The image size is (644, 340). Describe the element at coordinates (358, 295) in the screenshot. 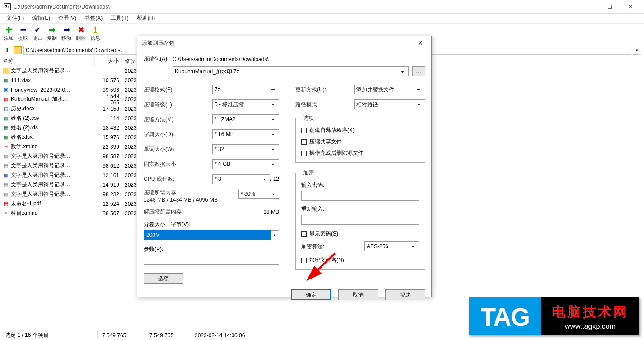

I see `cancel-button: 取消` at that location.